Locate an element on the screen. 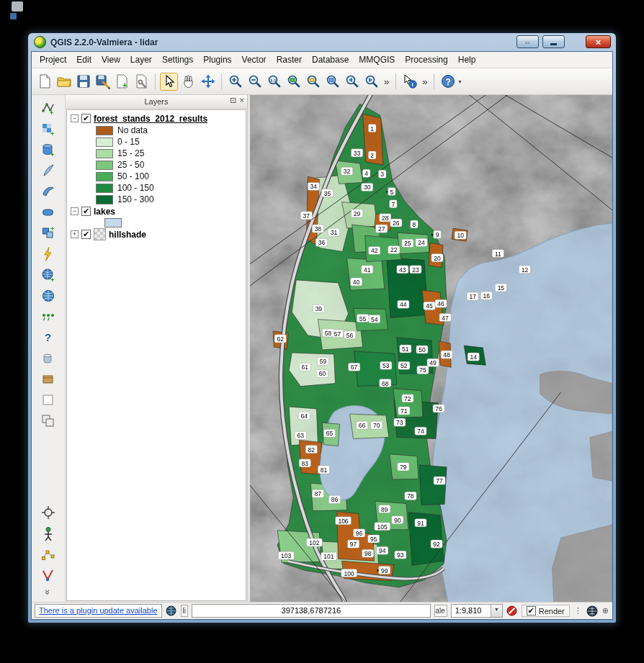 This screenshot has width=644, height=663. zoom-last-icon is located at coordinates (352, 82).